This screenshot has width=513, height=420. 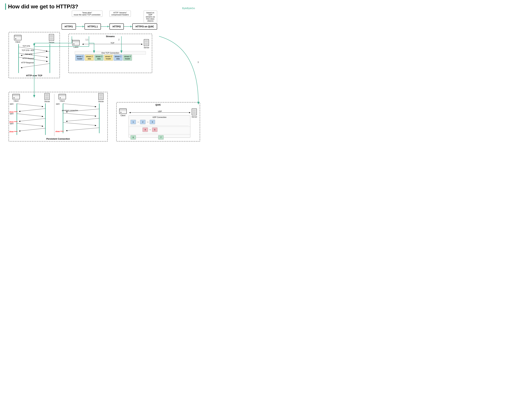 I want to click on one-tcp-label: One TCP Connection, so click(x=110, y=53).